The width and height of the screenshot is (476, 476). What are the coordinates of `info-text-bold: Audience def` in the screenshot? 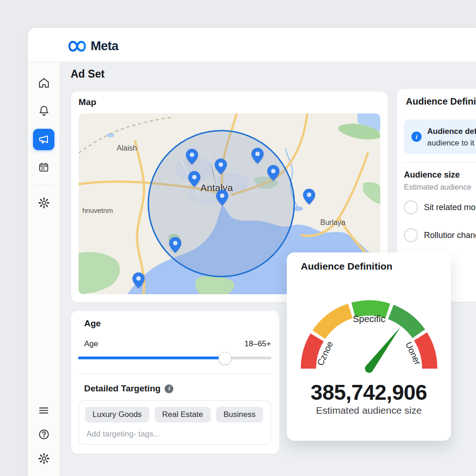 It's located at (452, 131).